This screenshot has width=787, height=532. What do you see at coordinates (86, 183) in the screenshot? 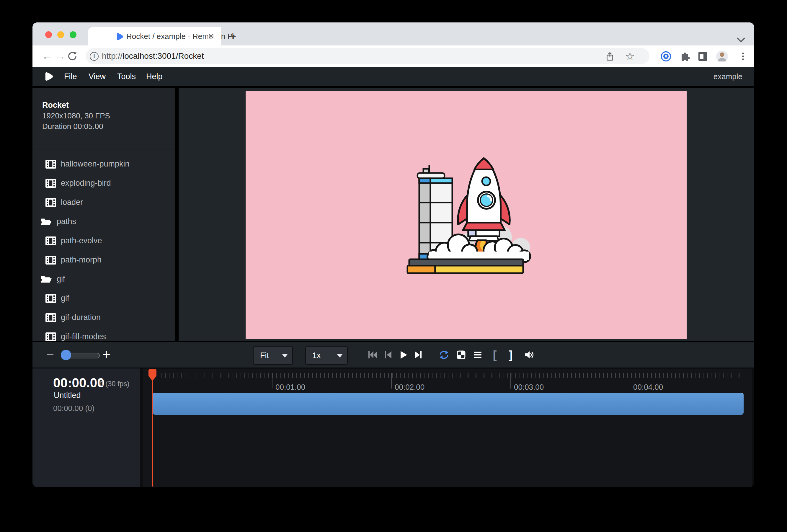
I see `sidebar-item-label: exploding-bird` at bounding box center [86, 183].